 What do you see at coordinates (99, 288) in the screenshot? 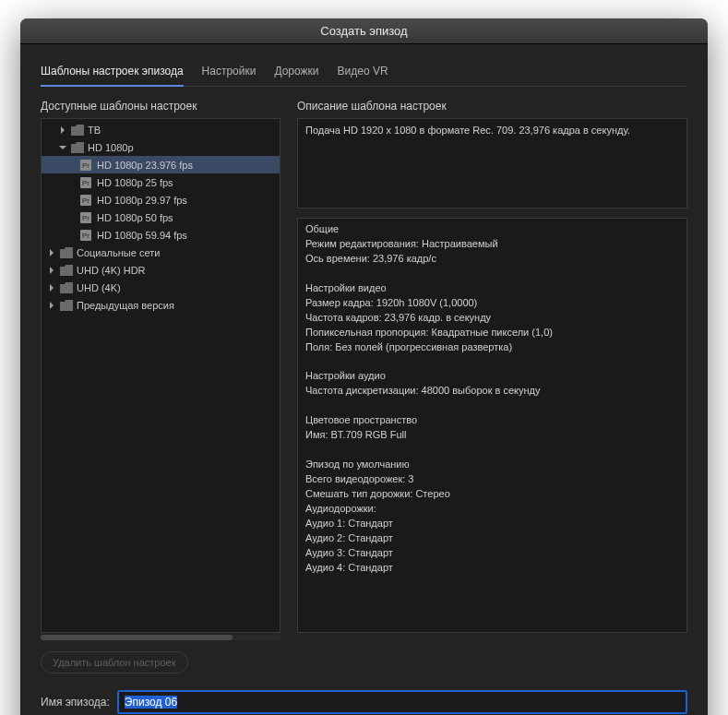
I see `tree-label: UHD (4K)` at bounding box center [99, 288].